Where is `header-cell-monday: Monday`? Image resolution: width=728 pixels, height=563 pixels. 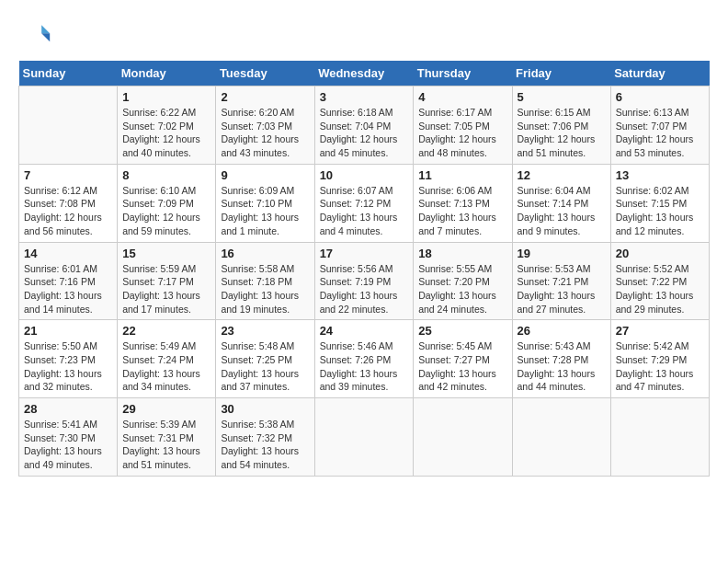 header-cell-monday: Monday is located at coordinates (167, 74).